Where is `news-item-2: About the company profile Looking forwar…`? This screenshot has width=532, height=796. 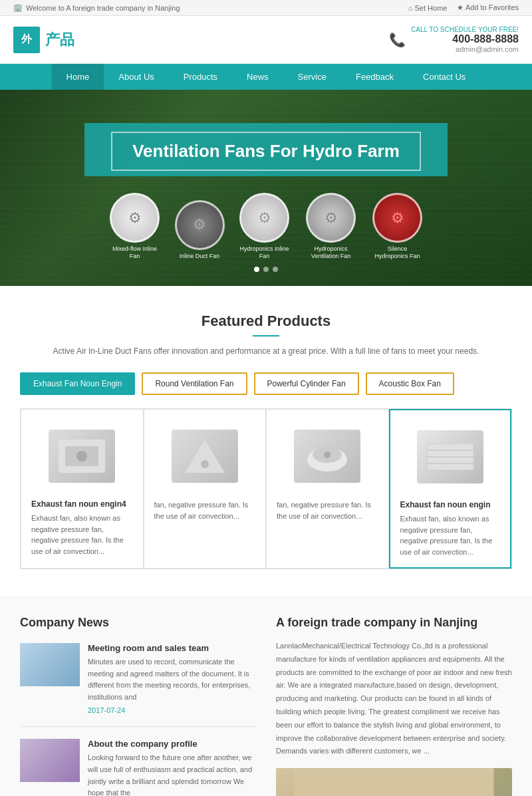
news-item-2: About the company profile Looking forwar… is located at coordinates (138, 767).